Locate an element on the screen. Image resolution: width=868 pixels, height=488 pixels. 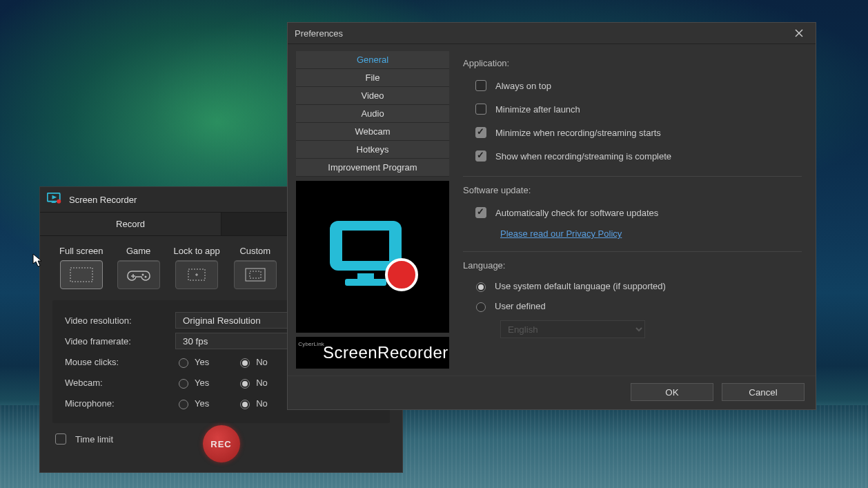
mouse-clicks-label: Mouse clicks: is located at coordinates (120, 362).